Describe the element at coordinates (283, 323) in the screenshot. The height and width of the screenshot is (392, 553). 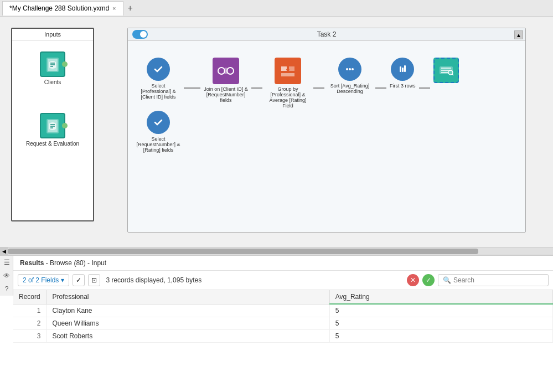
I see `table-row: 2 Queen Williams 5` at that location.